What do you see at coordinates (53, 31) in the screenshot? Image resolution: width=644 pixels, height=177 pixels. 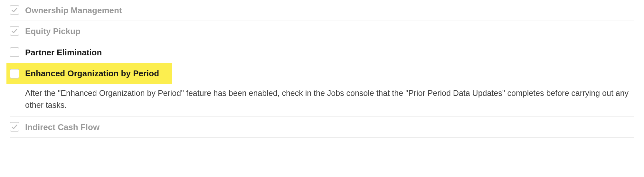 I see `feature-label: Equity Pickup` at bounding box center [53, 31].